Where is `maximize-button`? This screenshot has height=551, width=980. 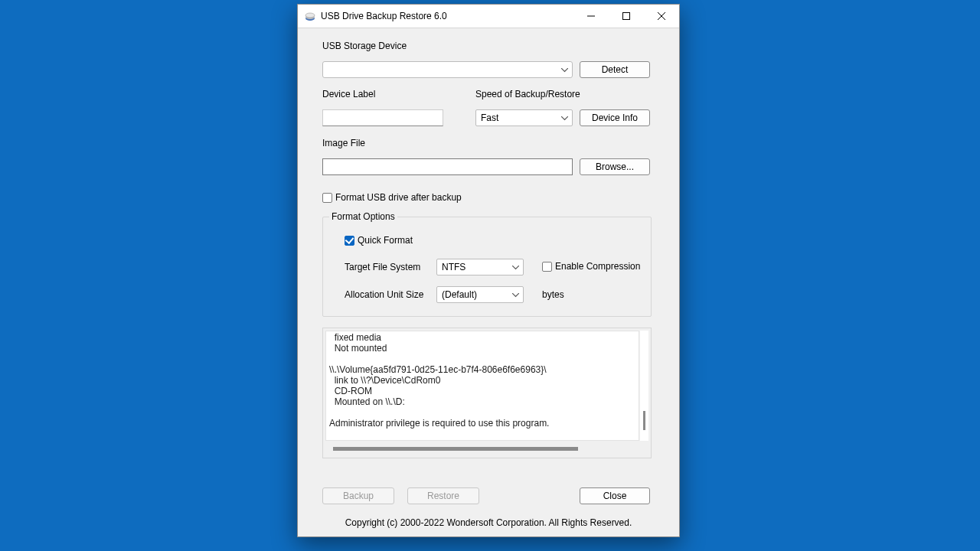 maximize-button is located at coordinates (626, 16).